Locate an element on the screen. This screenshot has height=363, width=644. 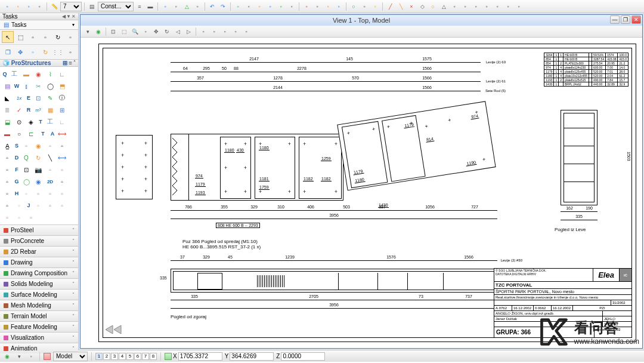
view-next2-icon: ▷ is located at coordinates (188, 32).